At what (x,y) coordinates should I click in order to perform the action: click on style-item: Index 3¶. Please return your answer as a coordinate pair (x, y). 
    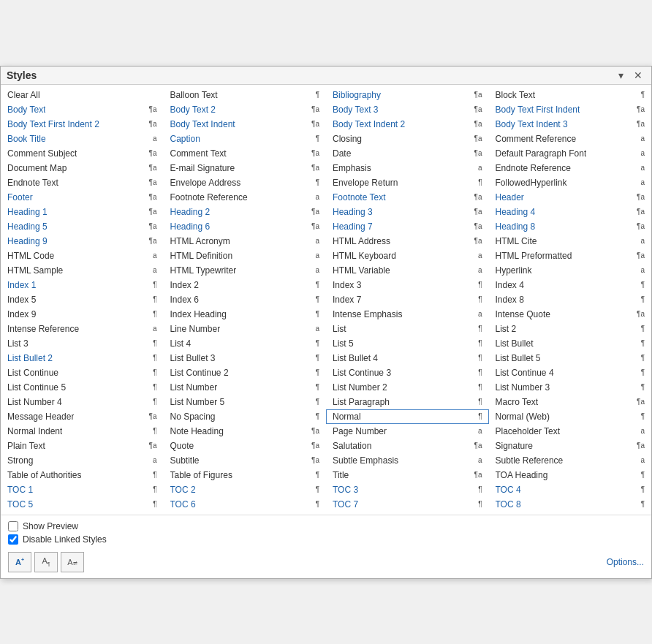
    Looking at the image, I should click on (408, 285).